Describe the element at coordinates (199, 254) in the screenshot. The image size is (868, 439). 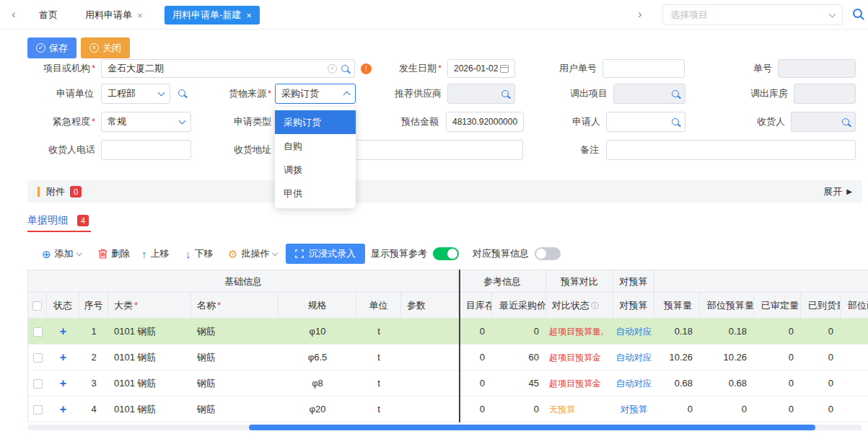
I see `move-down-button: ↓ 下移` at that location.